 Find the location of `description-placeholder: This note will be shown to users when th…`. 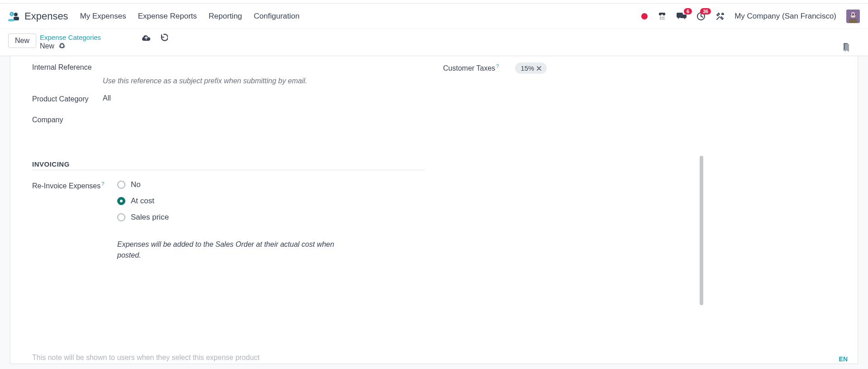

description-placeholder: This note will be shown to users when th… is located at coordinates (146, 358).